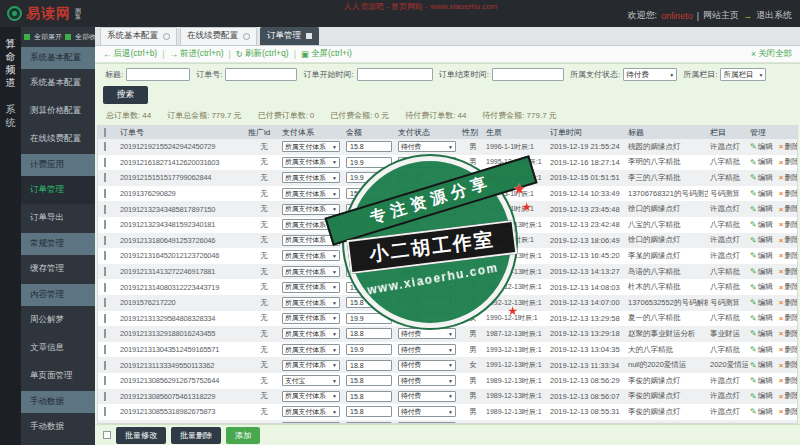  I want to click on sidebar-item: 周公解梦, so click(58, 320).